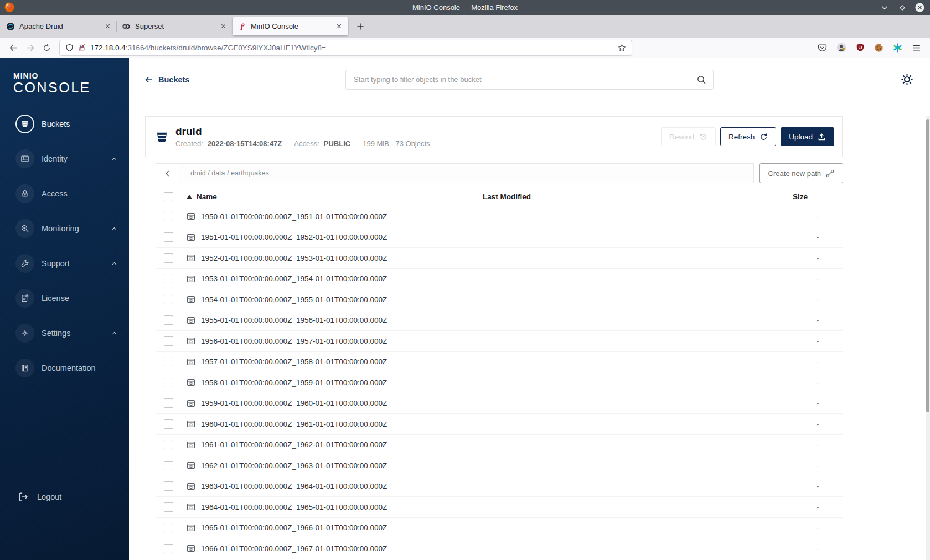  What do you see at coordinates (499, 300) in the screenshot?
I see `table-row: 1954-01-01T00:00:00.000Z_1955-01-01T00:0…` at bounding box center [499, 300].